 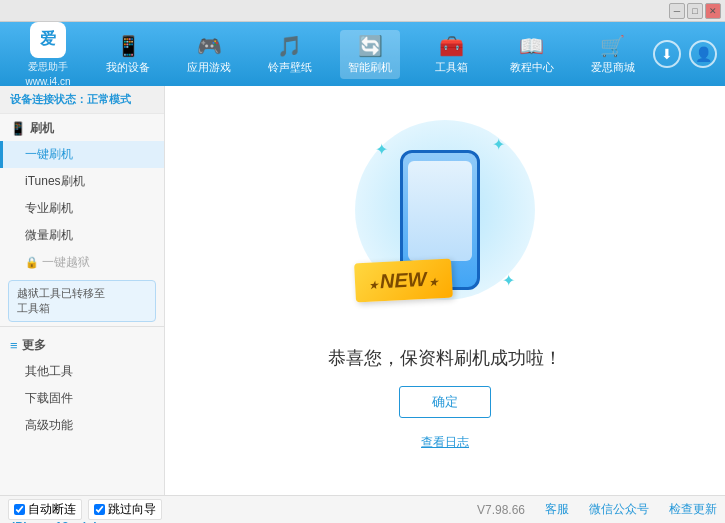 What do you see at coordinates (49, 398) in the screenshot?
I see `download-fw-label: 下载固件` at bounding box center [49, 398].